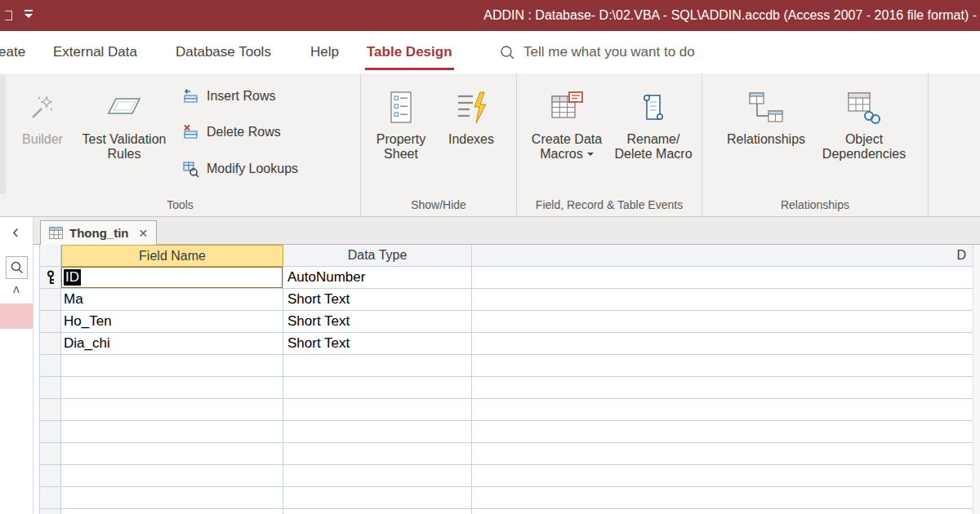  Describe the element at coordinates (471, 144) in the screenshot. I see `indexes-button: Indexes` at that location.